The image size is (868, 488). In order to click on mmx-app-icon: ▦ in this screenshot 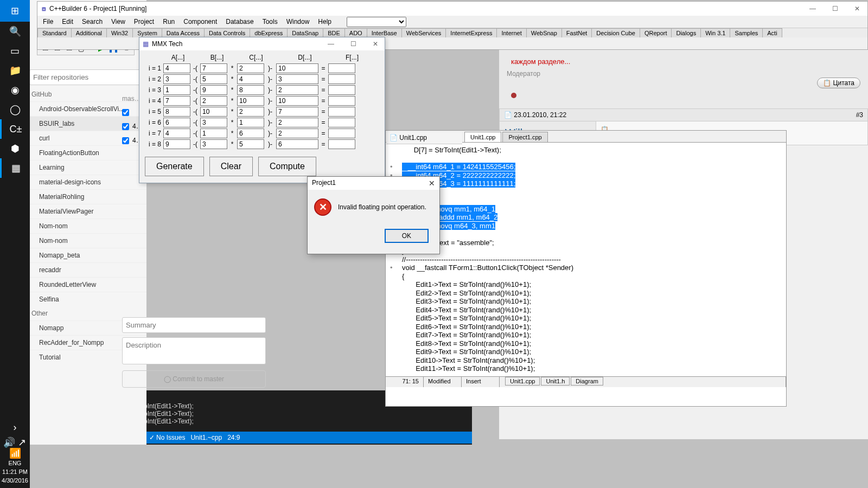, I will do `click(15, 168)`.